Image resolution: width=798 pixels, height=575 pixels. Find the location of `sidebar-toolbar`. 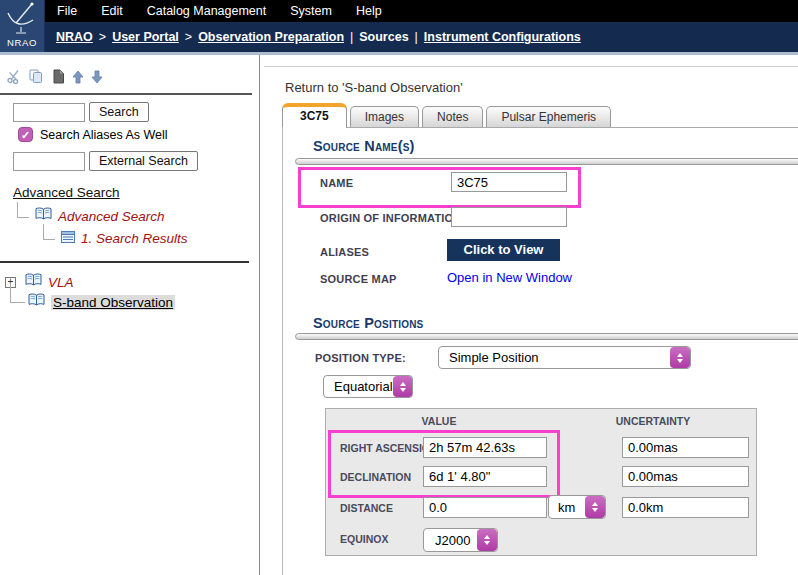

sidebar-toolbar is located at coordinates (55, 76).